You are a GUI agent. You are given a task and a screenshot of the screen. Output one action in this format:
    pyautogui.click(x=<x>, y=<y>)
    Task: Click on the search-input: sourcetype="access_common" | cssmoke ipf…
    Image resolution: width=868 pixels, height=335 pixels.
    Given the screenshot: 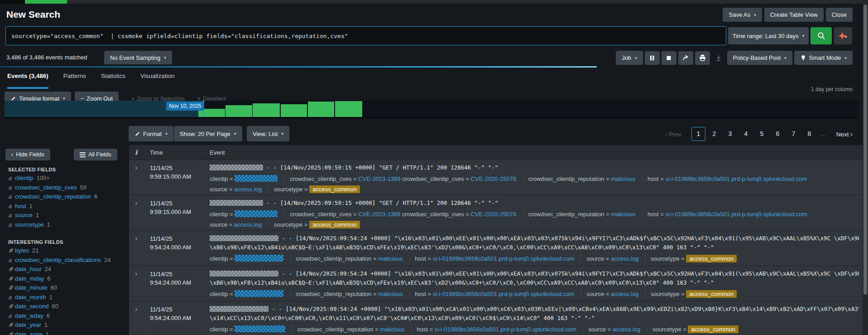 What is the action you would take?
    pyautogui.click(x=366, y=36)
    